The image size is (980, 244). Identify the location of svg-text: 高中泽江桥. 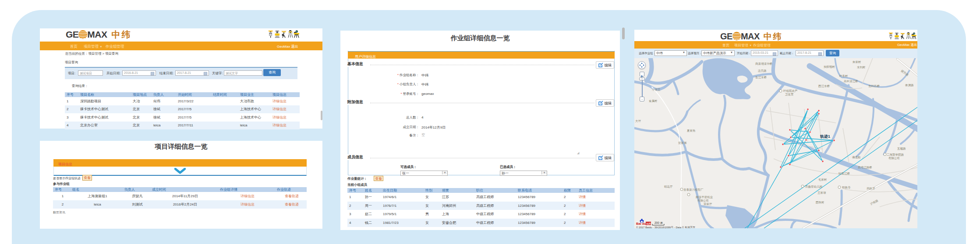
(851, 81).